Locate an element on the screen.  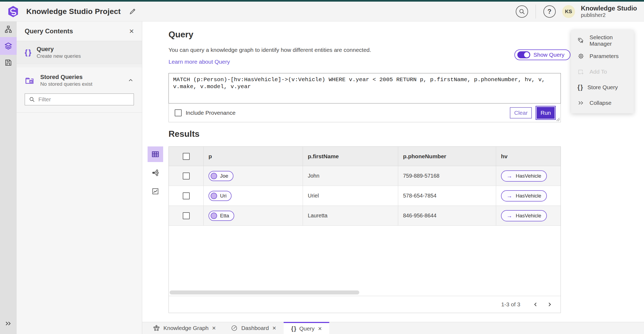
column-header-phonenumber: p.phoneNumber is located at coordinates (447, 156).